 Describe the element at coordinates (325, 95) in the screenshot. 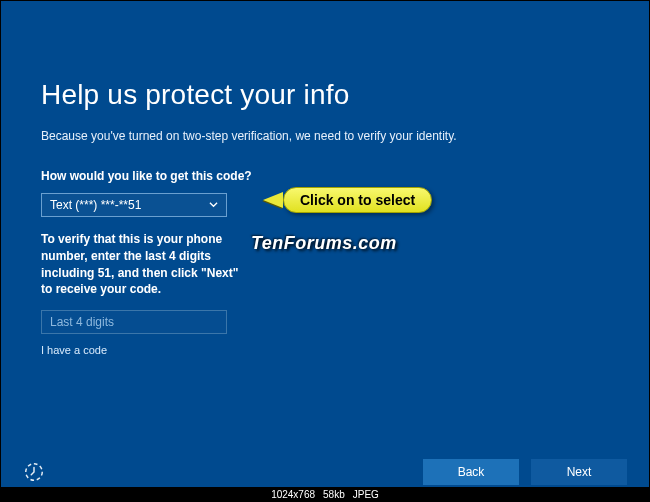

I see `page-title: Help us protect your info` at that location.